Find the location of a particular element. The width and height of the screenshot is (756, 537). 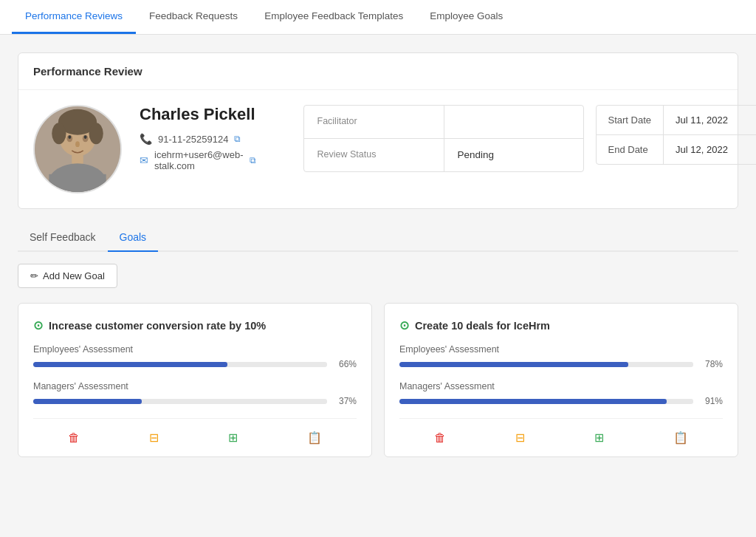

goal-2-minus-button: ⊟ is located at coordinates (520, 437).